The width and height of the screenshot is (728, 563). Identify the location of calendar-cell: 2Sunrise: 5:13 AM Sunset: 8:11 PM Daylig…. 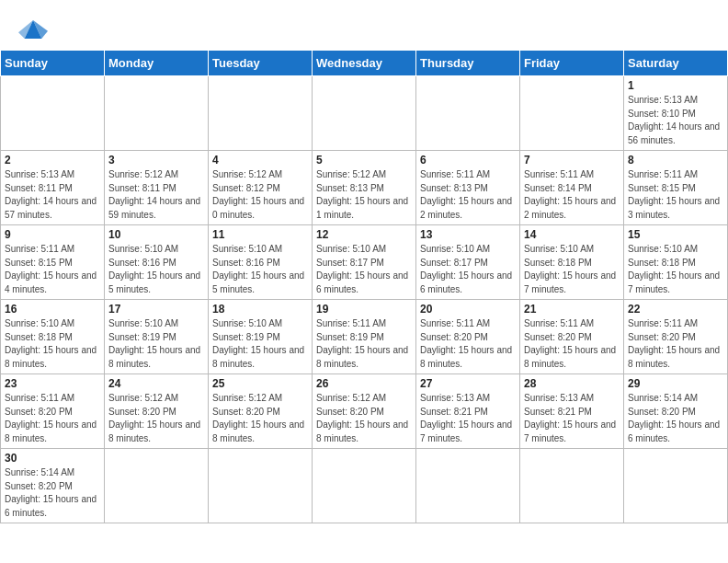
(53, 188).